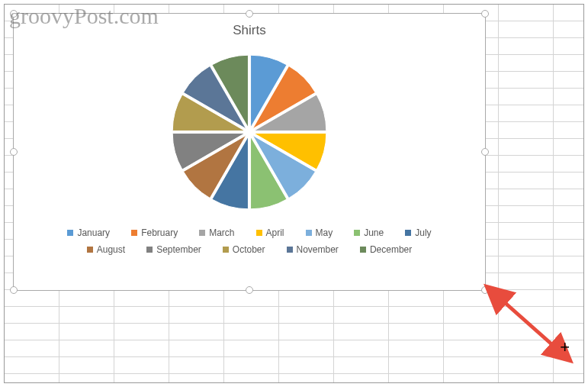  What do you see at coordinates (270, 233) in the screenshot?
I see `legend-item-april: April` at bounding box center [270, 233].